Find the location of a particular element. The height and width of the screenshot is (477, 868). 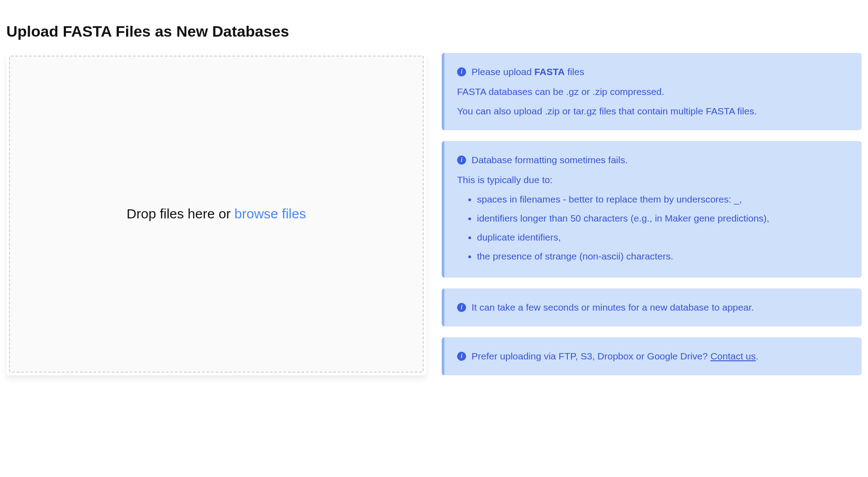

browse-files-link: browse files is located at coordinates (270, 213).